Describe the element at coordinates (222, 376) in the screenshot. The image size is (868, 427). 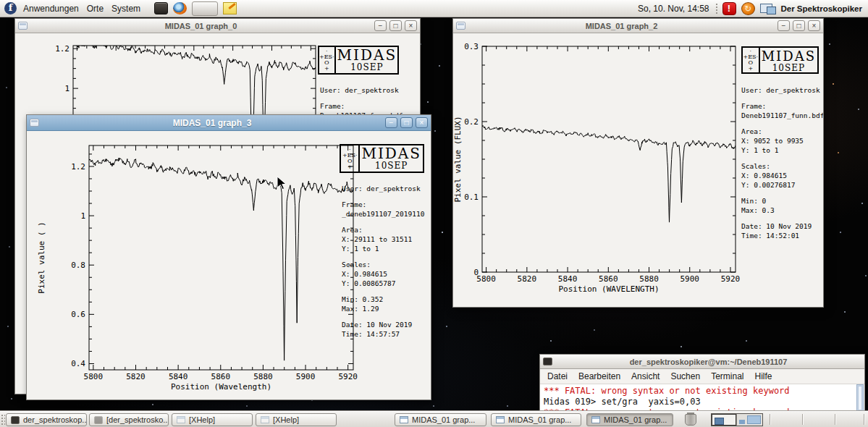
I see `svg-text: 5860` at that location.